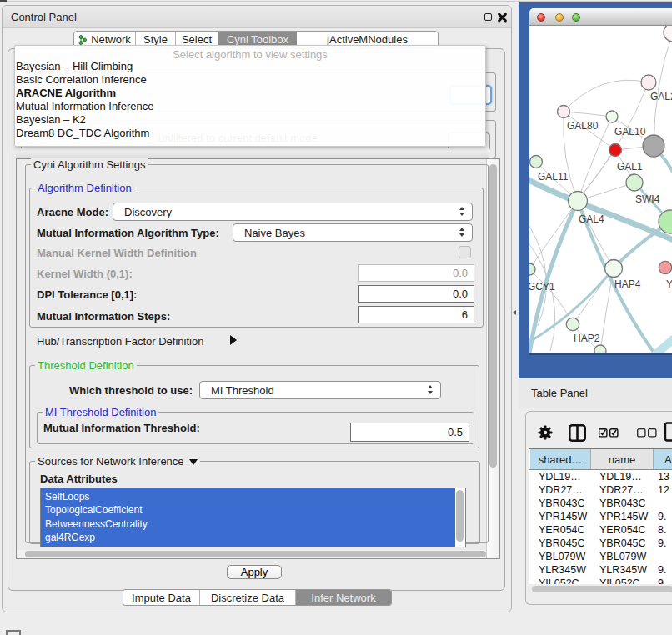 The image size is (672, 635). I want to click on svg-text: GAL1, so click(630, 167).